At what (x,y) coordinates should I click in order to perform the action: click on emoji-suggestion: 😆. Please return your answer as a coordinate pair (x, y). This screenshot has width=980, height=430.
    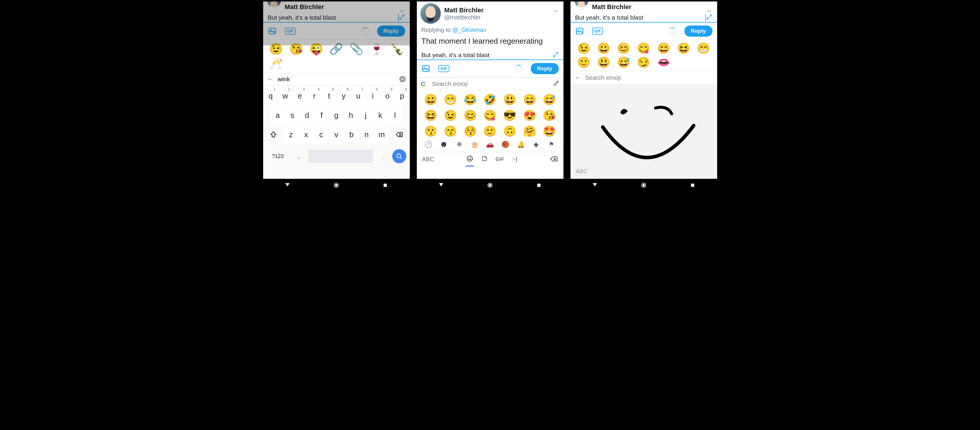
    Looking at the image, I should click on (684, 48).